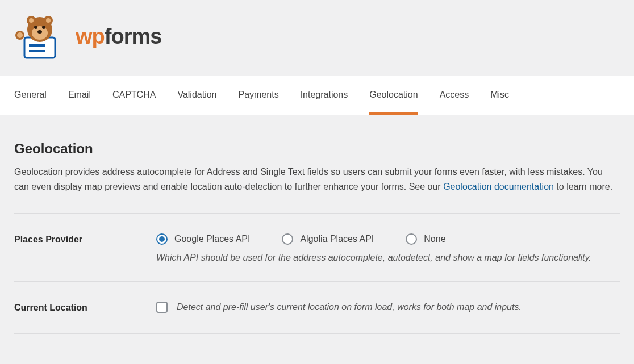 The width and height of the screenshot is (634, 364). What do you see at coordinates (203, 239) in the screenshot?
I see `radio-google-places: Google Places API` at bounding box center [203, 239].